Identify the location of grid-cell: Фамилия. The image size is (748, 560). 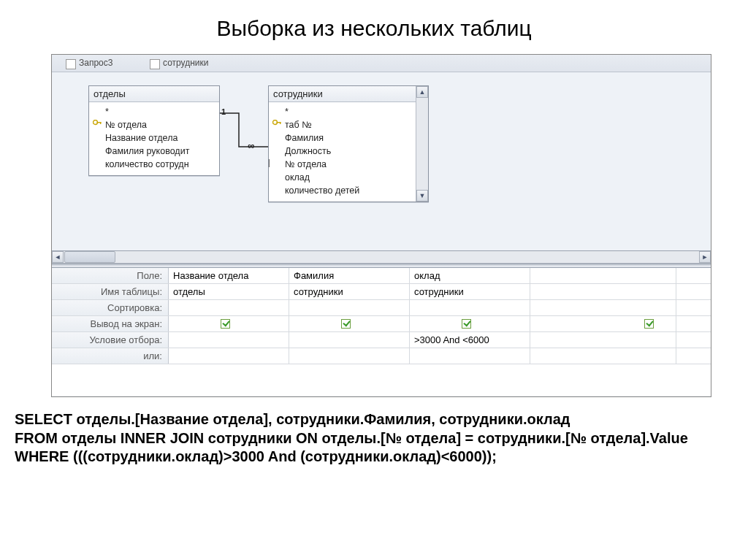
(349, 276).